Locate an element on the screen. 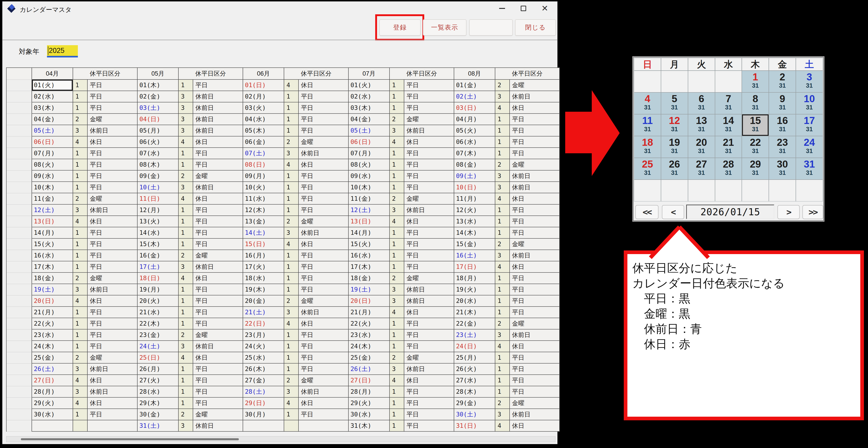 This screenshot has width=868, height=448. date-cell: 31(日) is located at coordinates (475, 426).